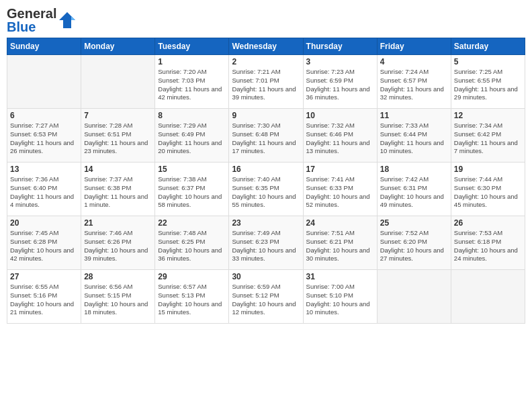 This screenshot has width=532, height=411. Describe the element at coordinates (488, 62) in the screenshot. I see `day-number: 5` at that location.